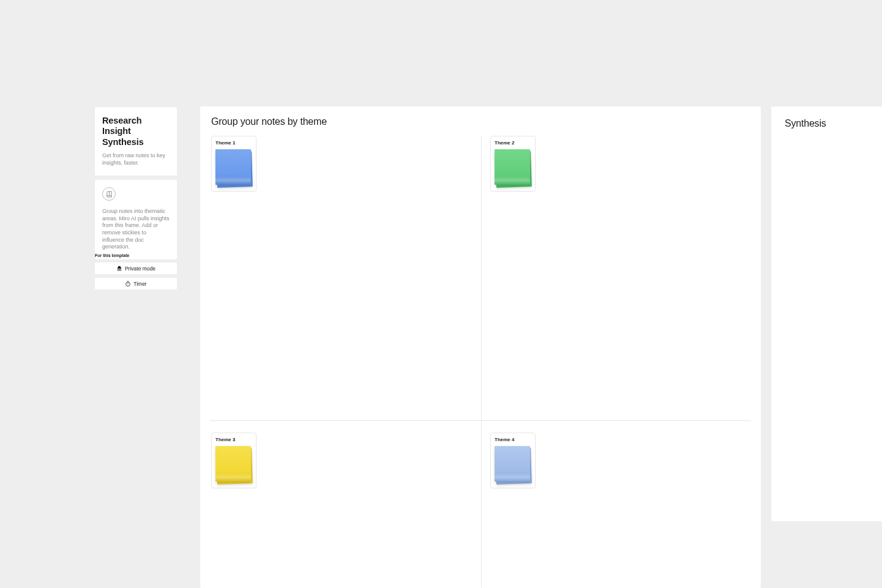  I want to click on template-title-card: Research Insight Synthesis Get from raw …, so click(136, 141).